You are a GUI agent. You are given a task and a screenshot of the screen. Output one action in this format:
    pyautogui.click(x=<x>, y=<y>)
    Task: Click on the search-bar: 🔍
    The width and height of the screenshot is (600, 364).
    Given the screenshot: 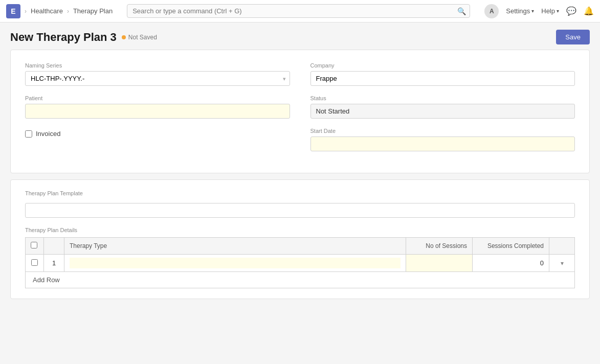 What is the action you would take?
    pyautogui.click(x=299, y=11)
    